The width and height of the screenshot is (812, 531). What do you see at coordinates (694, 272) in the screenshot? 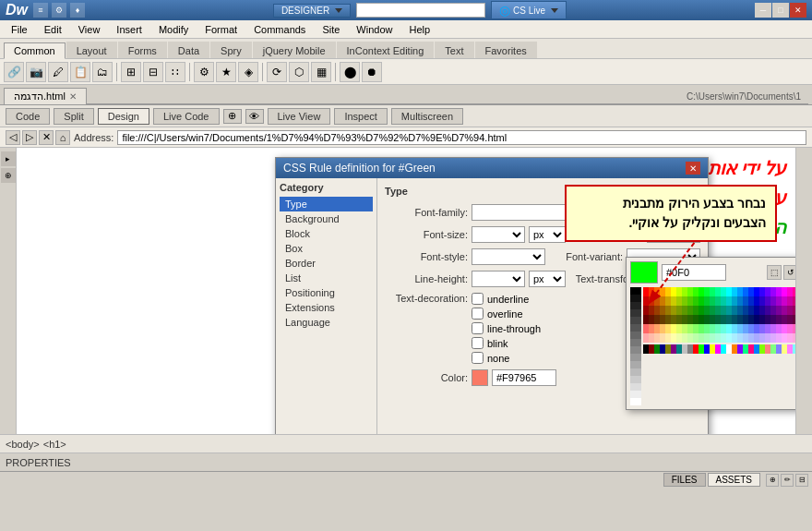
I see `color-hex-input` at bounding box center [694, 272].